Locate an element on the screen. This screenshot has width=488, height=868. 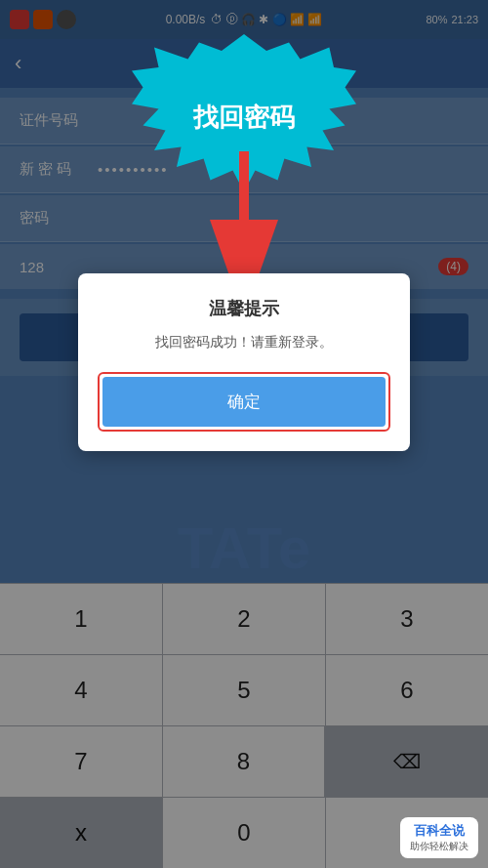
red-arrow is located at coordinates (244, 222).